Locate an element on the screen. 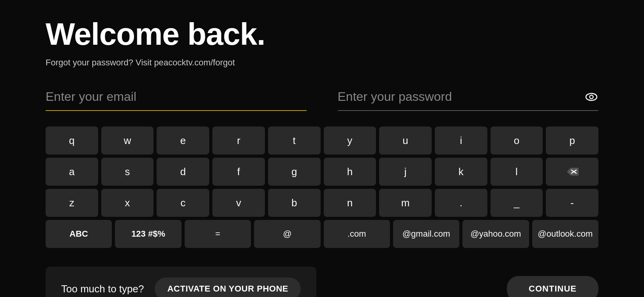 This screenshot has height=297, width=644. key-abc: ABC is located at coordinates (79, 234).